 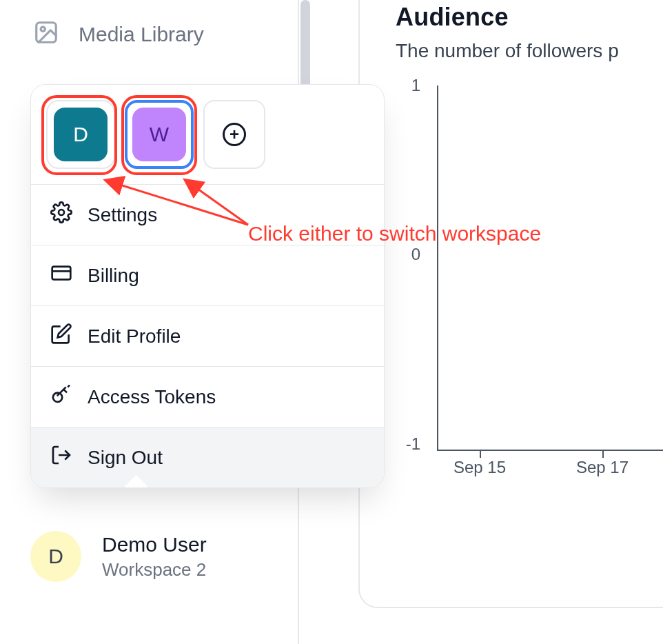 I want to click on menu-item-label: Edit Profile, so click(x=134, y=336).